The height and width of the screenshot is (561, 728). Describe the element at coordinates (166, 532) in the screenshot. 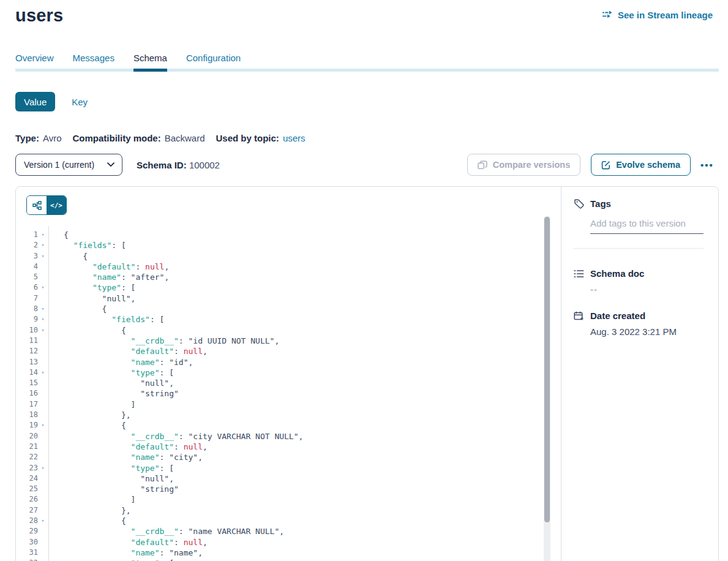

I see `code-line-text: "__crdb__": "name VARCHAR NULL",` at that location.